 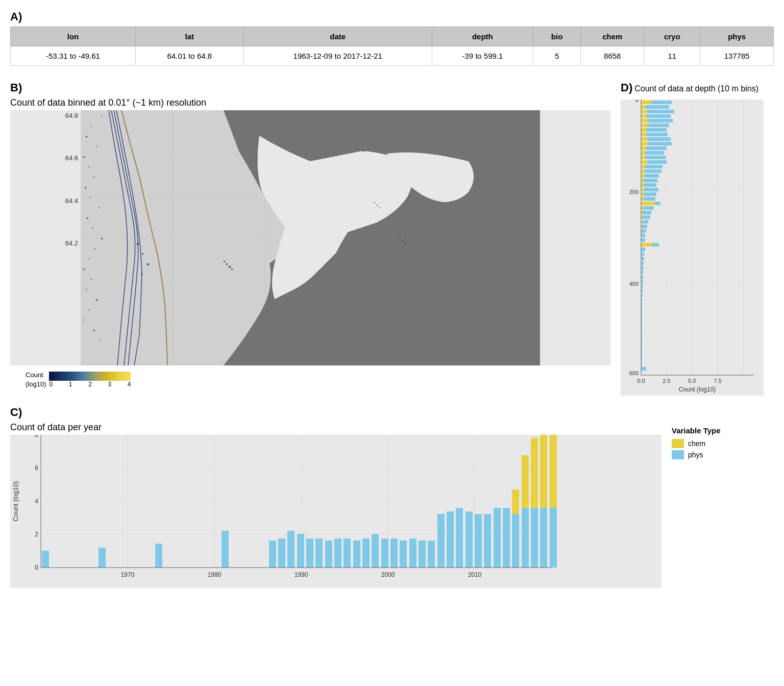 What do you see at coordinates (310, 103) in the screenshot?
I see `section-b-title: Count of data binned at 0.01° (~1 km) re…` at bounding box center [310, 103].